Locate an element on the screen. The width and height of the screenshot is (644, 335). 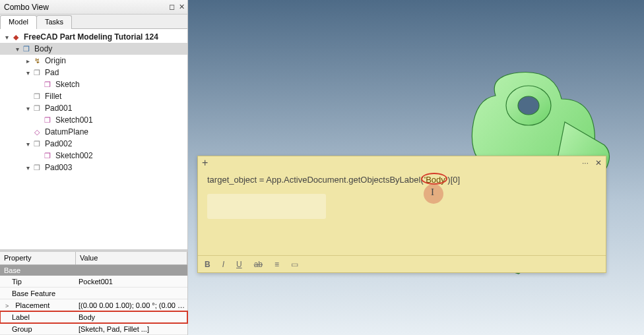
code-highlight: 'Body' is located at coordinates (435, 179).